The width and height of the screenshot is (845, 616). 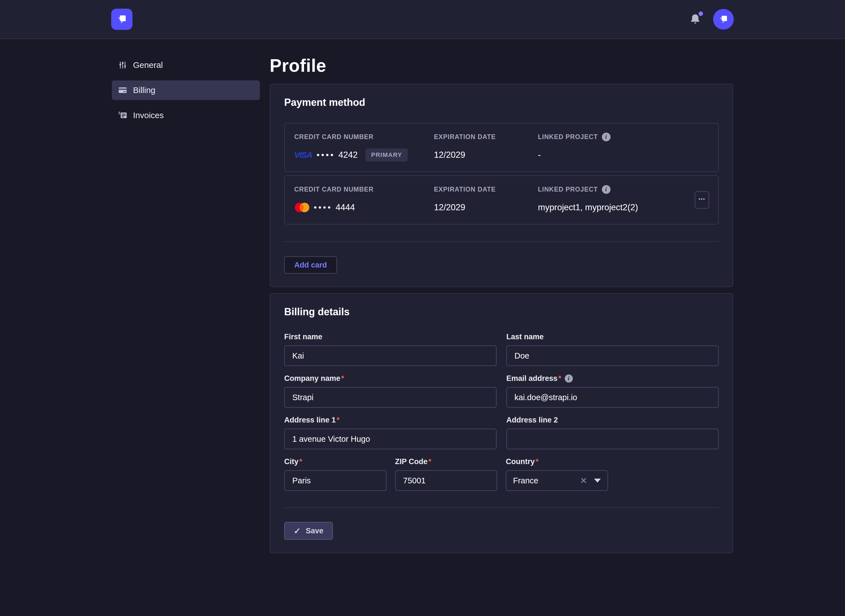 What do you see at coordinates (723, 19) in the screenshot?
I see `user-avatar` at bounding box center [723, 19].